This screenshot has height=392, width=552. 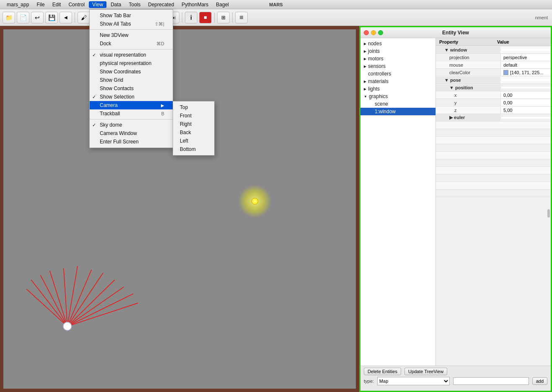 What do you see at coordinates (131, 29) in the screenshot?
I see `menu-sep1` at bounding box center [131, 29].